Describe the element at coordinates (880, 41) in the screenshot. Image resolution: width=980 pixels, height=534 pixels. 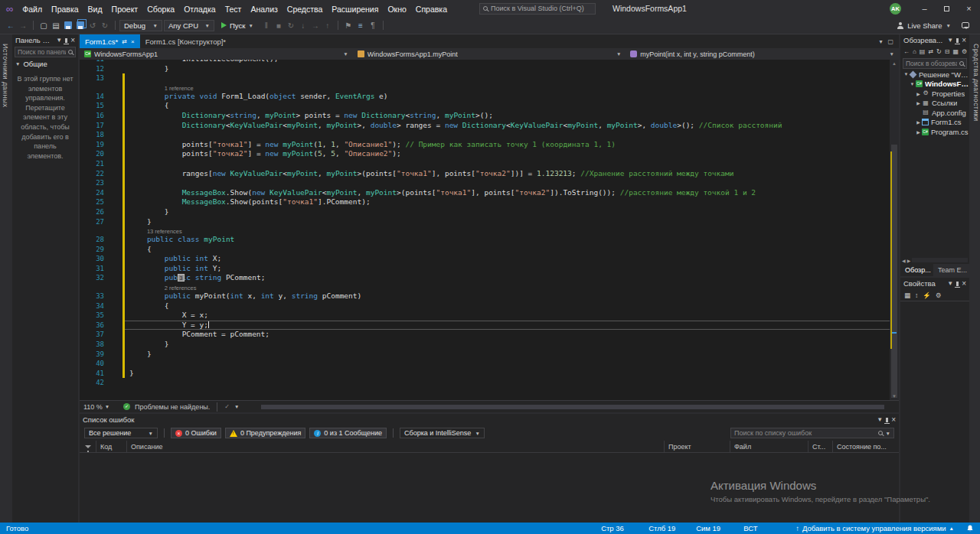
I see `active-files-dropdown-icon: ▾` at that location.